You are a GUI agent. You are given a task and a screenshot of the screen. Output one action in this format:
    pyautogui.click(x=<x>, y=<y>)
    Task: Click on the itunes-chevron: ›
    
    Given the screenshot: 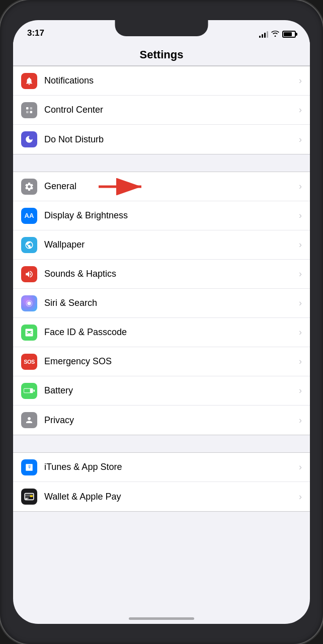 What is the action you would take?
    pyautogui.click(x=300, y=467)
    